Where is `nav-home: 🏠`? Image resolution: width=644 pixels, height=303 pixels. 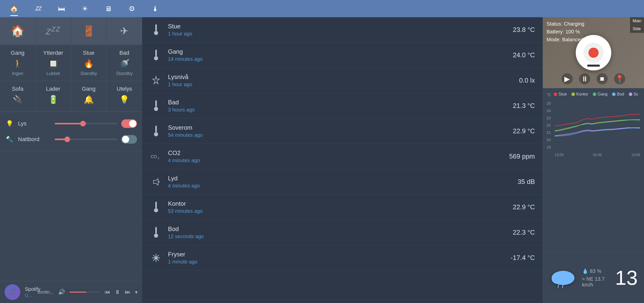
nav-home: 🏠 is located at coordinates (14, 9).